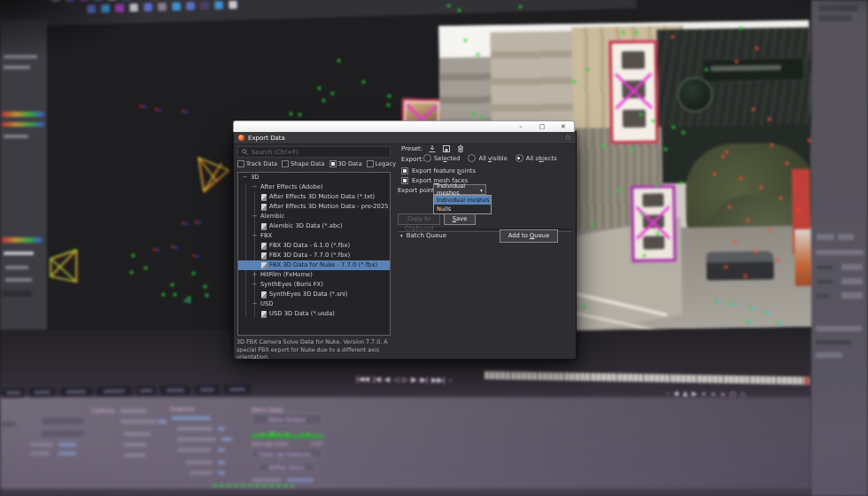 The image size is (868, 496). I want to click on minimize-button: –, so click(521, 127).